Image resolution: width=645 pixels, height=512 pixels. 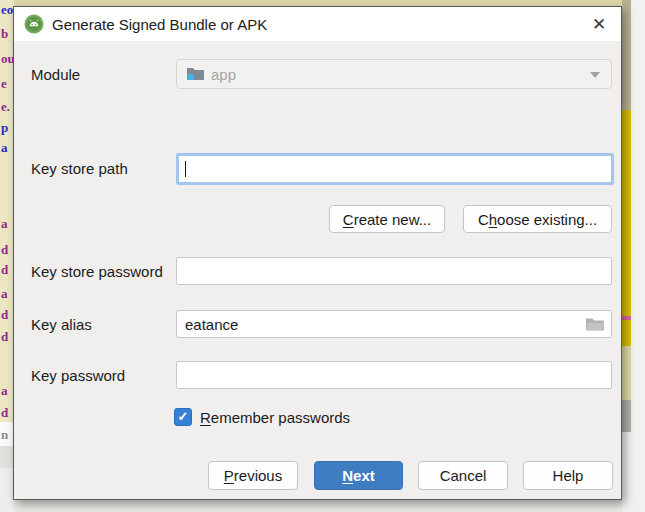 What do you see at coordinates (626, 256) in the screenshot?
I see `scrollbar-error-stripe` at bounding box center [626, 256].